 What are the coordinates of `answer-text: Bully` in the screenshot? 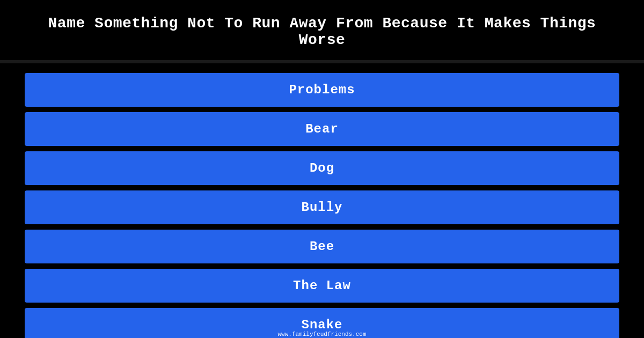 It's located at (322, 207).